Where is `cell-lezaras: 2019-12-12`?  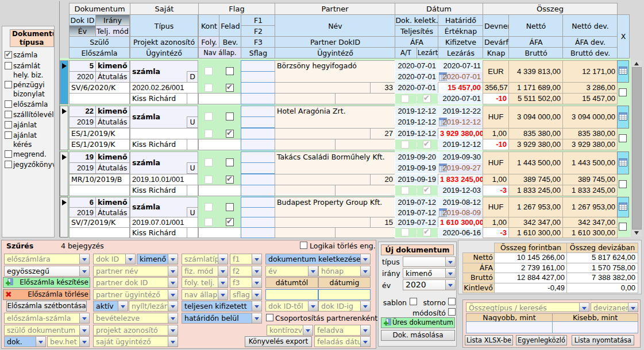 cell-lezaras: 2019-12-12 is located at coordinates (461, 145).